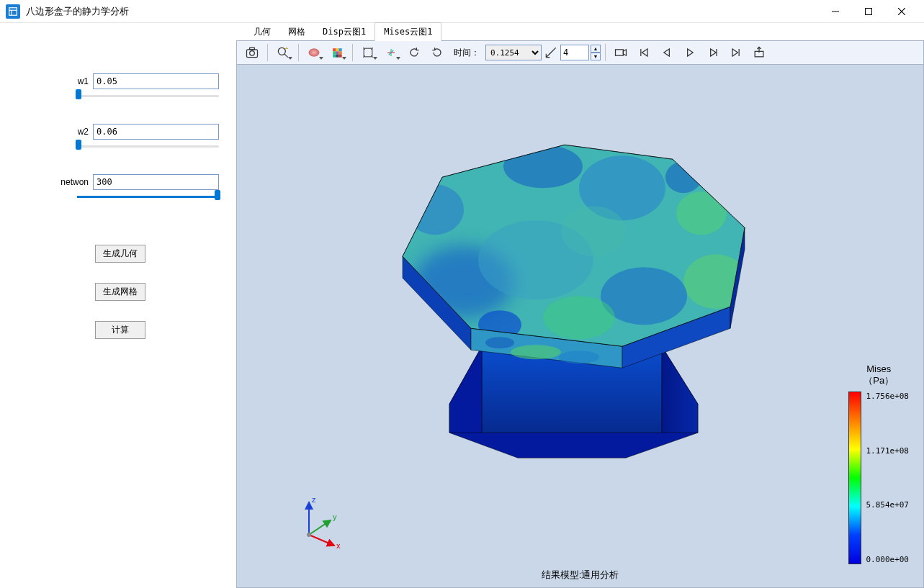 Image resolution: width=924 pixels, height=588 pixels. Describe the element at coordinates (580, 575) in the screenshot. I see `status-text: 结果模型:通用分析` at that location.